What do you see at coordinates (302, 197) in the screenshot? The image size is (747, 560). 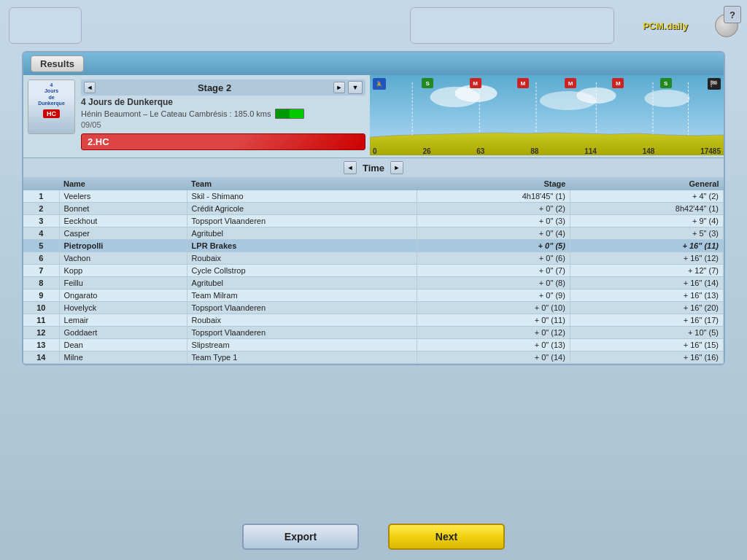 I see `cell-team: Skil - Shimano` at bounding box center [302, 197].